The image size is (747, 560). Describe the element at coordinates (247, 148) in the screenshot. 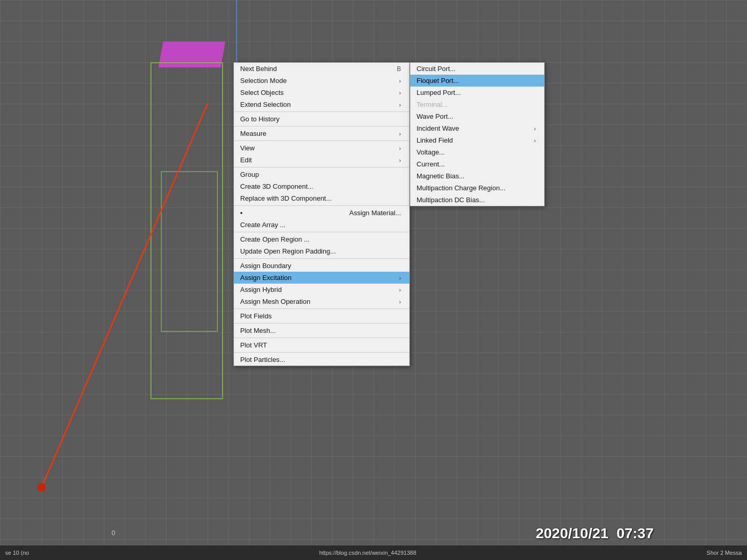

I see `menu-label-view: View` at that location.